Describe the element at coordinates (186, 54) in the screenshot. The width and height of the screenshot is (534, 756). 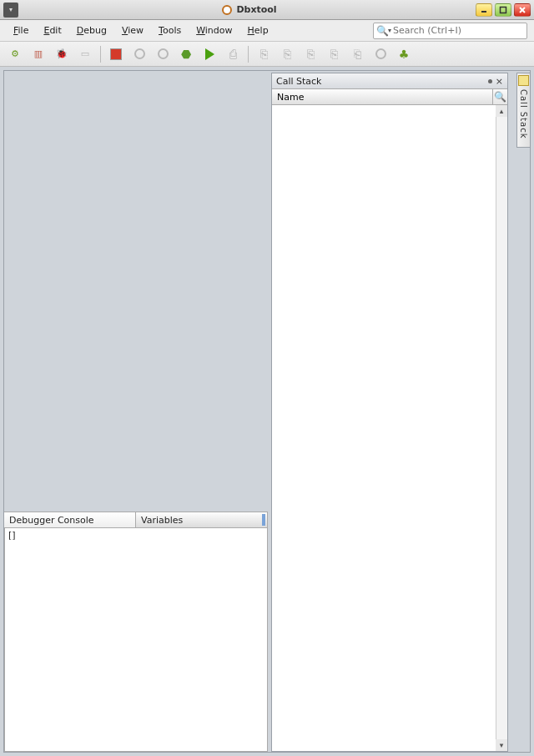
I see `pin-icon: ⬣` at that location.